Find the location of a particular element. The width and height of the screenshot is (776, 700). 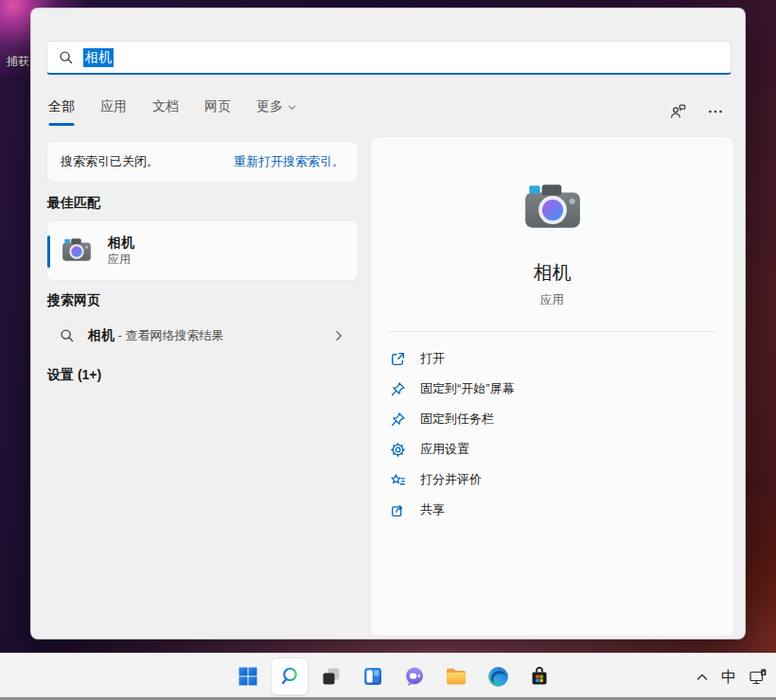

taskbar: 中 is located at coordinates (388, 676).